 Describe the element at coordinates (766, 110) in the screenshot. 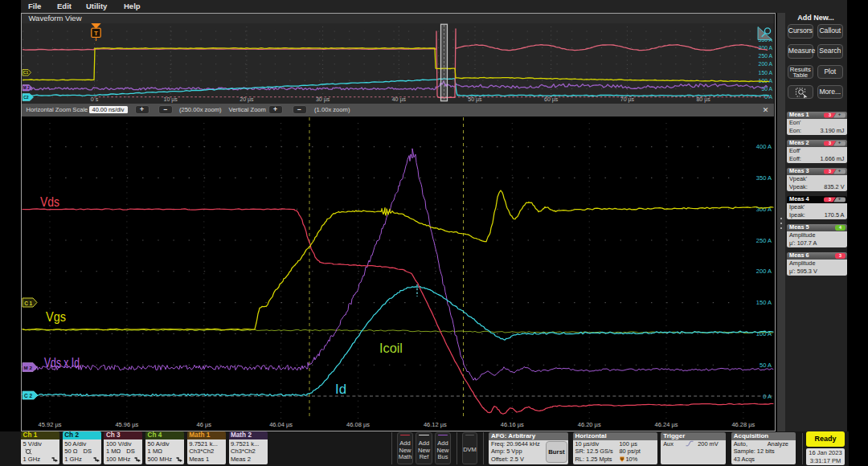

I see `close-zoom-icon: ✕` at that location.